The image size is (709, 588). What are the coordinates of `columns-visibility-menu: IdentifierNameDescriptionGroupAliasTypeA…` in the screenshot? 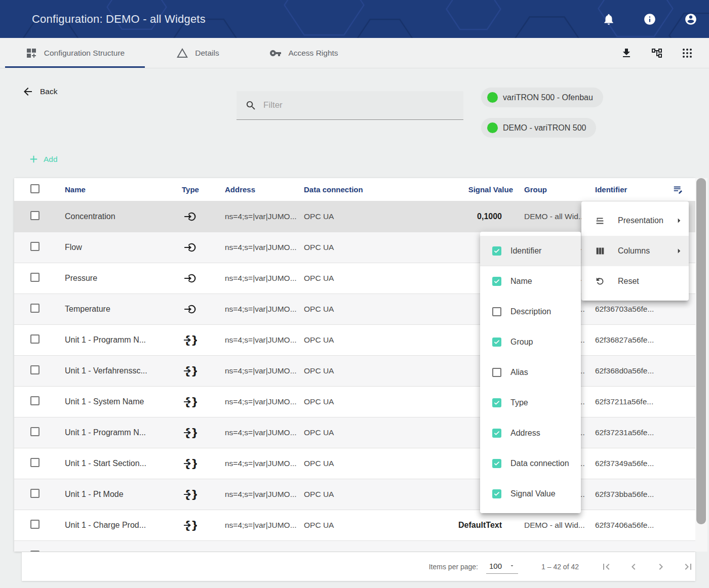 It's located at (531, 372).